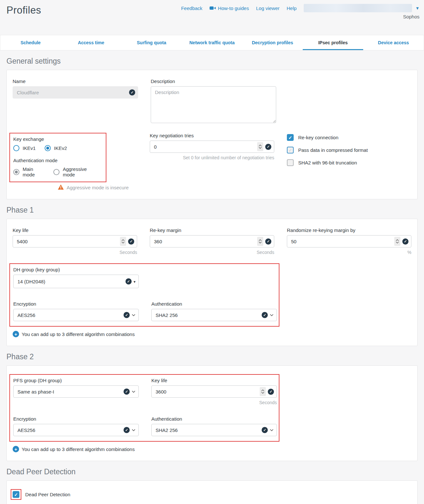  What do you see at coordinates (214, 381) in the screenshot?
I see `p2-key-life-label: Key life` at bounding box center [214, 381].